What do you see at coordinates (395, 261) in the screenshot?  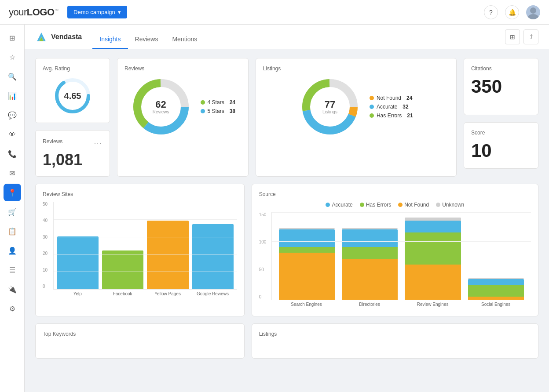 I see `source-chart-wrap: 0 50 100 150` at bounding box center [395, 261].